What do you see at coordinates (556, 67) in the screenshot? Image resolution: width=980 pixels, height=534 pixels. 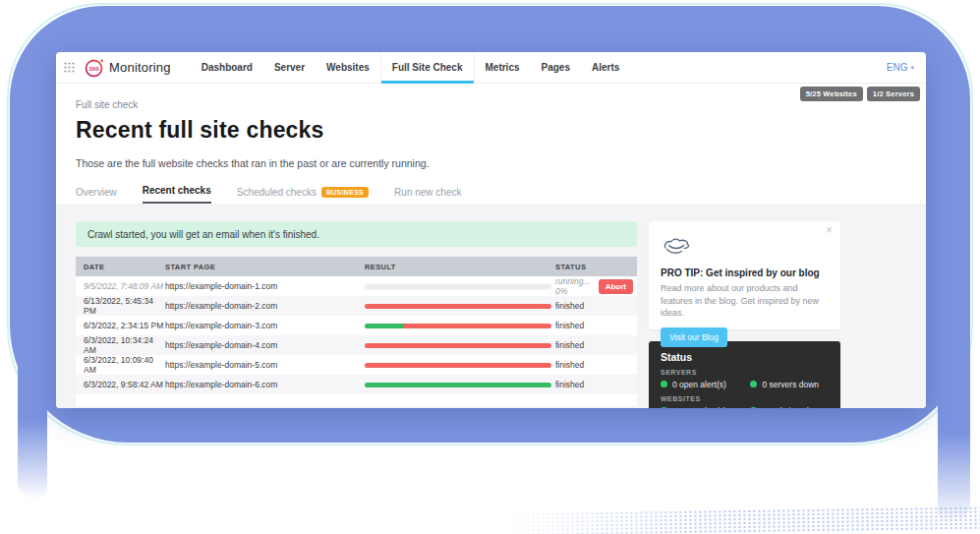 I see `nav-item-pages: Pages` at bounding box center [556, 67].